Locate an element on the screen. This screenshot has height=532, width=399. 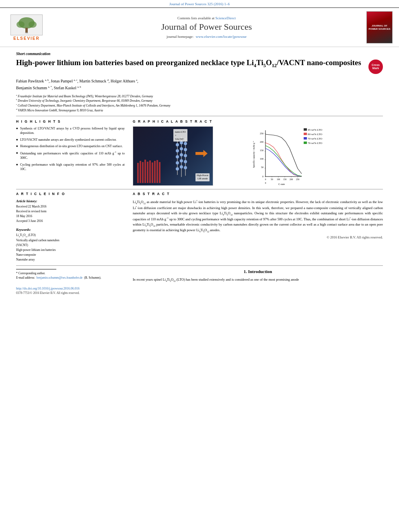
article-info-section: A R T I C L E I N F O Article history: R… is located at coordinates (70, 227).